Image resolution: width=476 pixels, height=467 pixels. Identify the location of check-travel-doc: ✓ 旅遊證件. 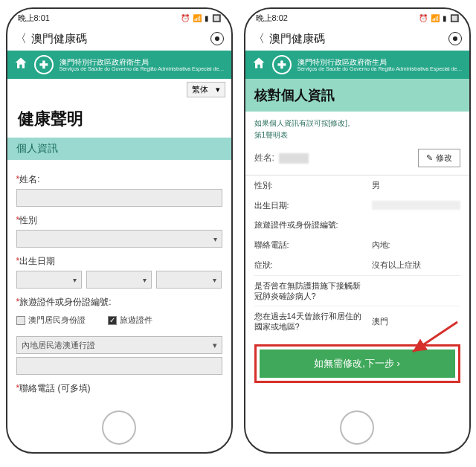
(130, 320).